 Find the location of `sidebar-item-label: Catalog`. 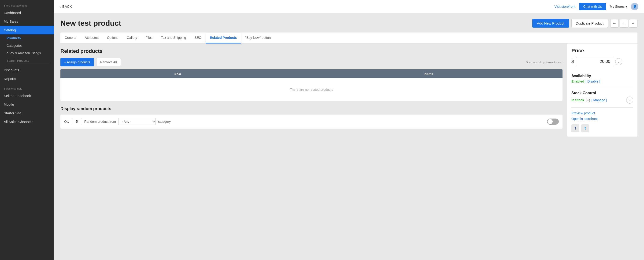

sidebar-item-label: Catalog is located at coordinates (10, 30).